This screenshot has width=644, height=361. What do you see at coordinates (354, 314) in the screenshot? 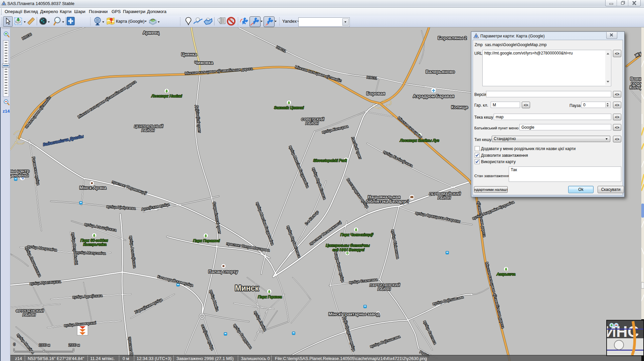
I see `svg-text: Мінскі трактарны завод` at bounding box center [354, 314].